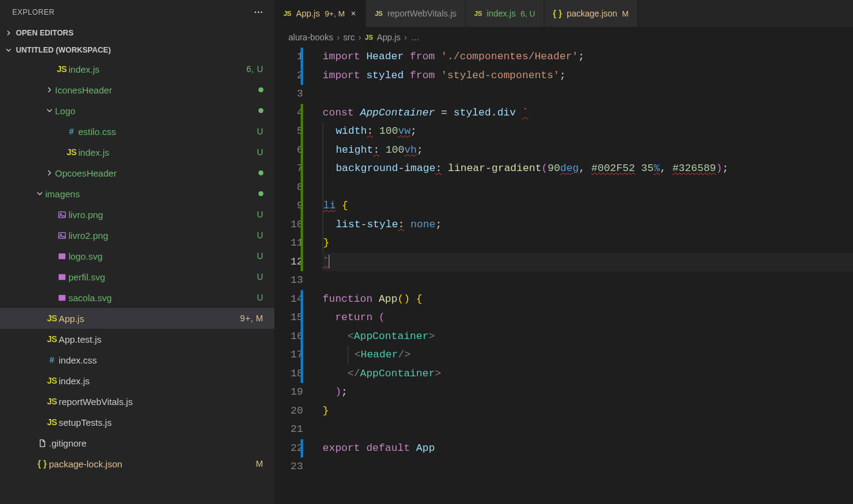 The image size is (853, 504). I want to click on code-line: const AppContainer = styled.div `, so click(588, 114).